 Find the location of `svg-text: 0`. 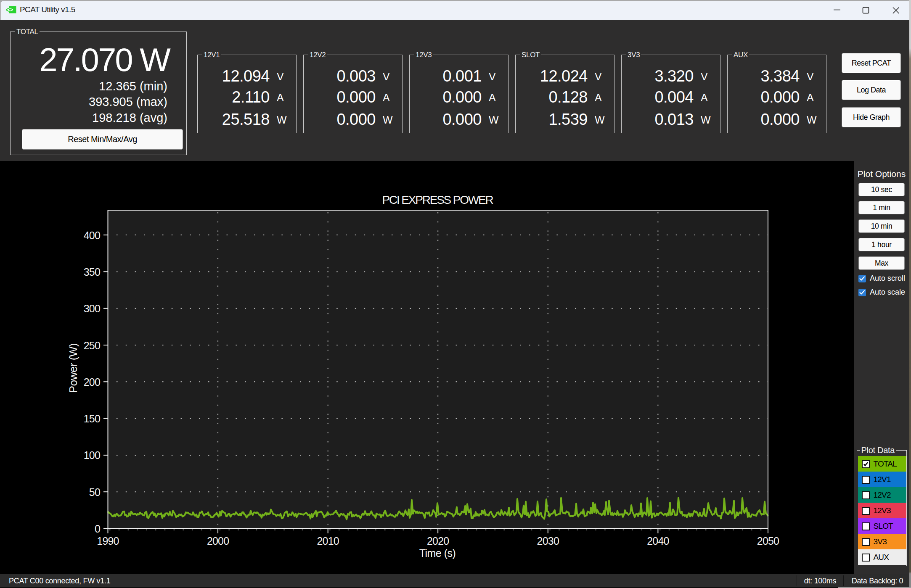

svg-text: 0 is located at coordinates (98, 529).